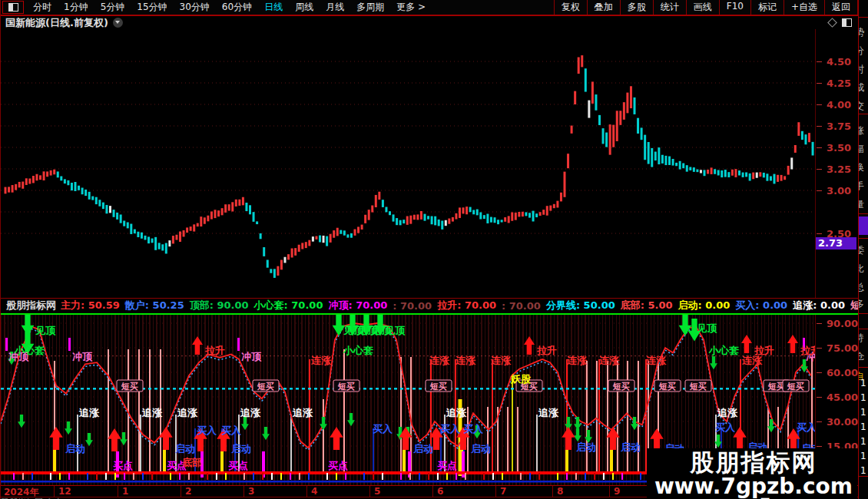  I want to click on indicator-param-7: : 70.00, so click(521, 306).